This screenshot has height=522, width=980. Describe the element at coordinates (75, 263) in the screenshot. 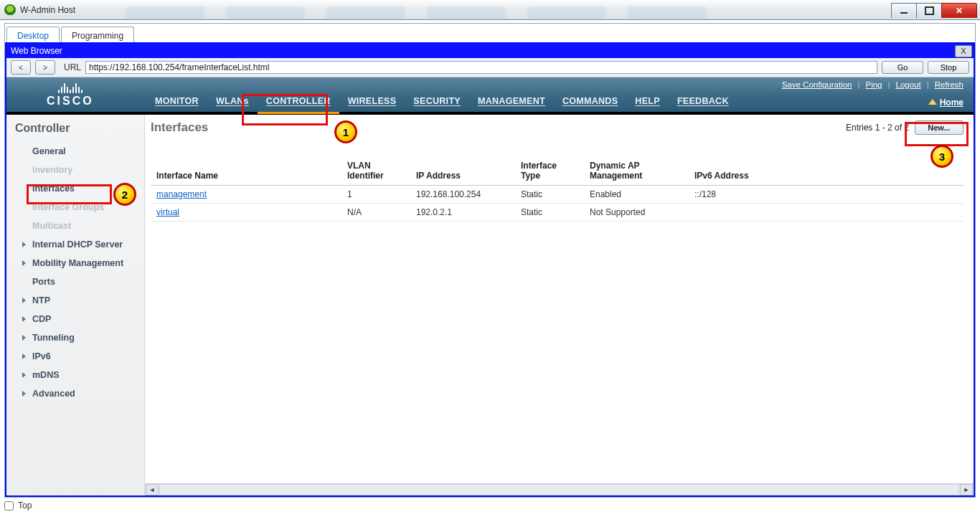

I see `sidebar-item-mobility: Mobility Management` at that location.